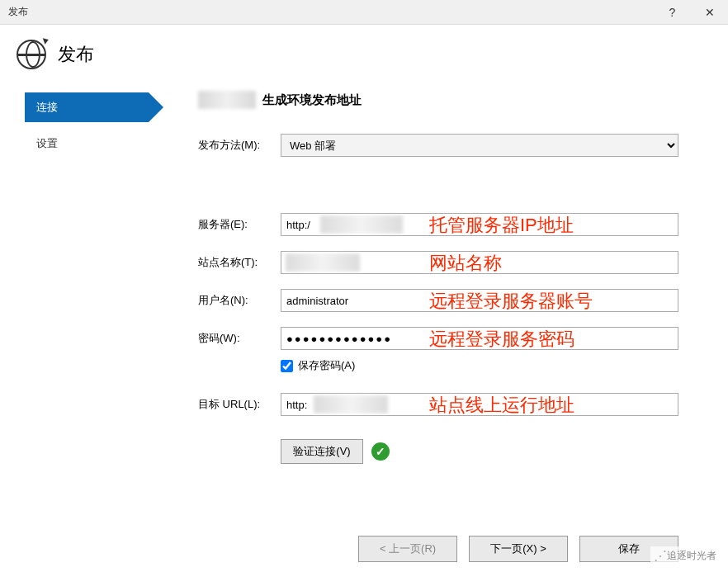 This screenshot has height=572, width=728. What do you see at coordinates (239, 404) in the screenshot?
I see `label-dest: 目标 URL(L):` at bounding box center [239, 404].